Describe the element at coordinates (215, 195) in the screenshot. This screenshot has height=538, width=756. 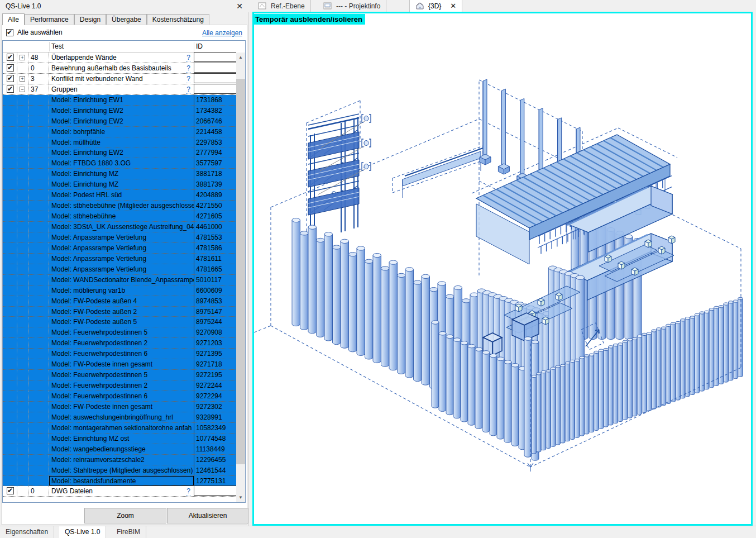
I see `row-id: 4204889` at that location.